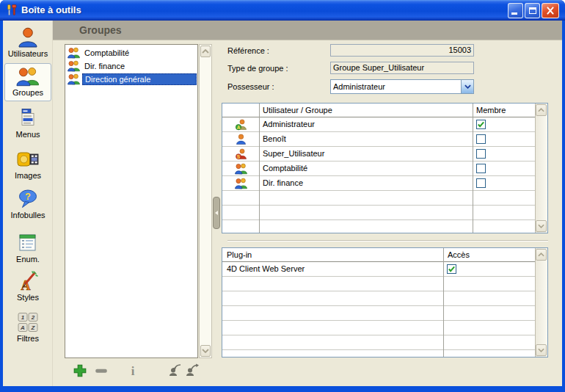  Describe the element at coordinates (533, 10) in the screenshot. I see `maximize-button` at that location.